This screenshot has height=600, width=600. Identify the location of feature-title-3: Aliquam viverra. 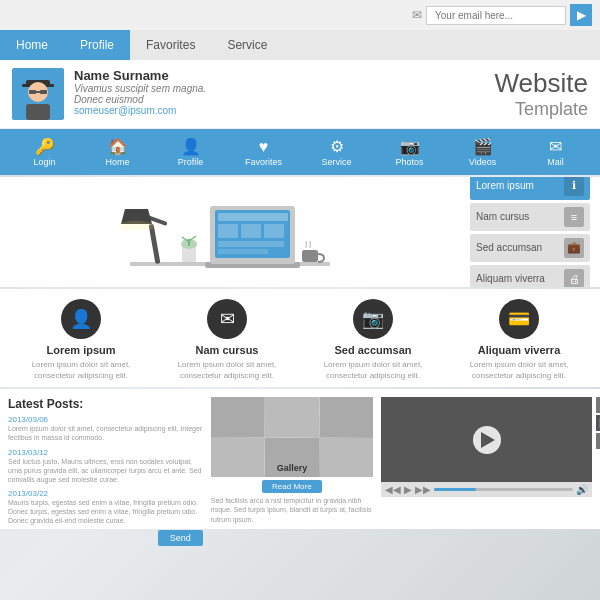
(520, 350).